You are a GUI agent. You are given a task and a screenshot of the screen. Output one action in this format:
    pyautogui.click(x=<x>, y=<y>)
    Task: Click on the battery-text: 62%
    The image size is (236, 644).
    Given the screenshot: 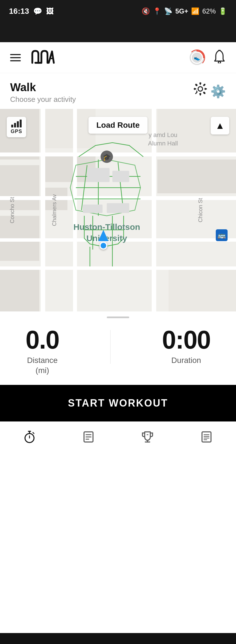 What is the action you would take?
    pyautogui.click(x=209, y=11)
    